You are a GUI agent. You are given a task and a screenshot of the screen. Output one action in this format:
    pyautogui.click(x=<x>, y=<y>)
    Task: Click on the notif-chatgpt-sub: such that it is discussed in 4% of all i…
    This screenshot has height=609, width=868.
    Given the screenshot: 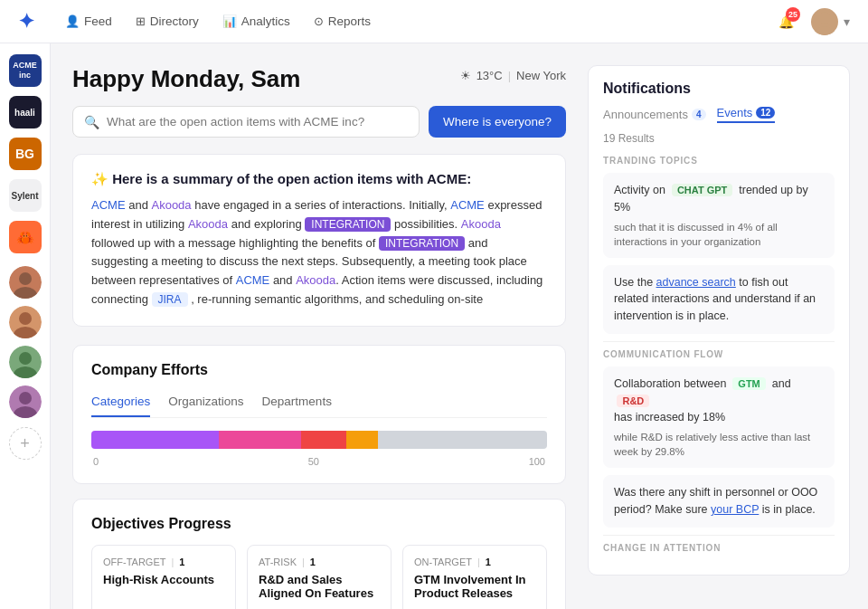 What is the action you would take?
    pyautogui.click(x=719, y=234)
    